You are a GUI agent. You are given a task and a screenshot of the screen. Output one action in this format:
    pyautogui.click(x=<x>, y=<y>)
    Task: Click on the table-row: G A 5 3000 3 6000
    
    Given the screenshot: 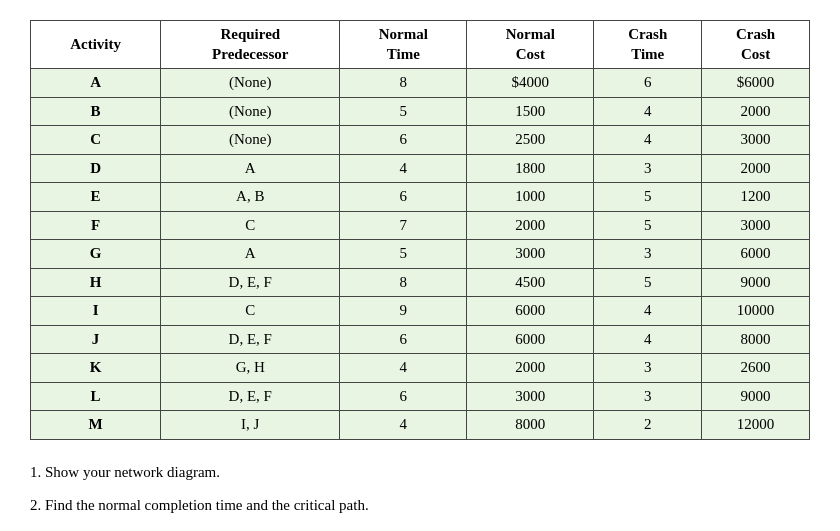 What is the action you would take?
    pyautogui.click(x=420, y=254)
    